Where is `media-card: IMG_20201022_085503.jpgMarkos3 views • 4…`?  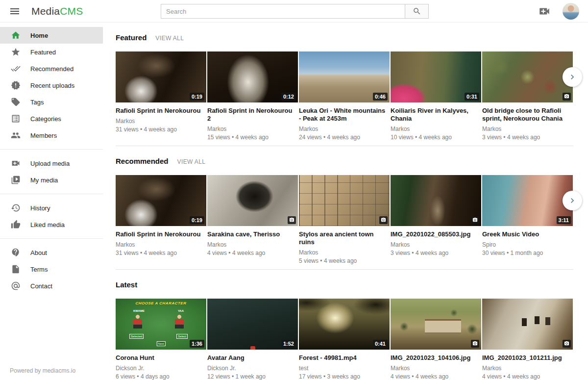 media-card: IMG_20201022_085503.jpgMarkos3 views • 4… is located at coordinates (436, 220).